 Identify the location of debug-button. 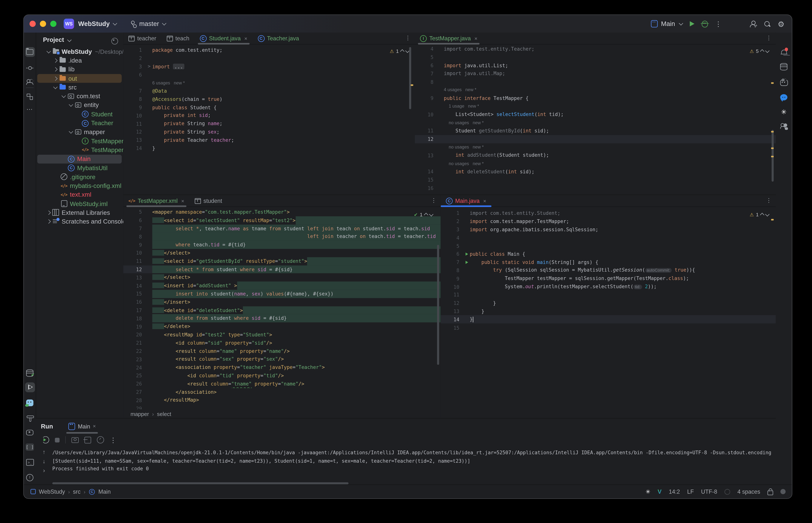
(705, 24).